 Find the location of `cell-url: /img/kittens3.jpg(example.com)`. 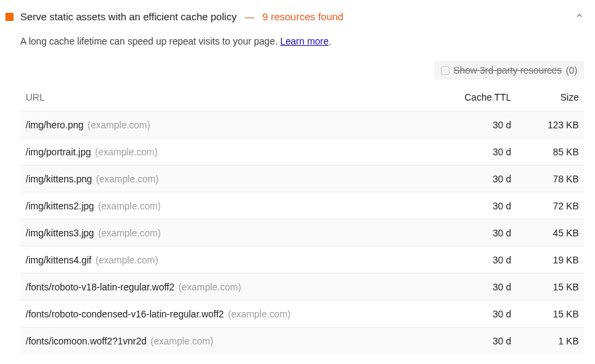

cell-url: /img/kittens3.jpg(example.com) is located at coordinates (228, 233).